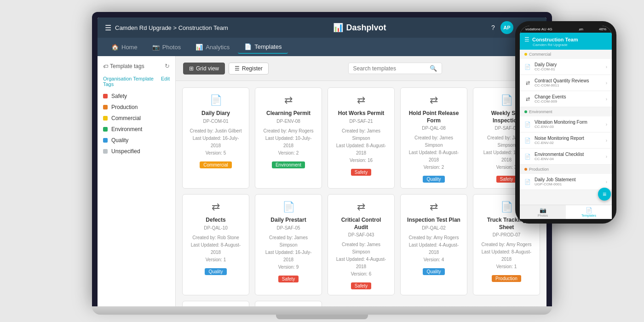 Image resolution: width=644 pixels, height=322 pixels. What do you see at coordinates (136, 140) in the screenshot?
I see `tag-item-quality: Quality` at bounding box center [136, 140].